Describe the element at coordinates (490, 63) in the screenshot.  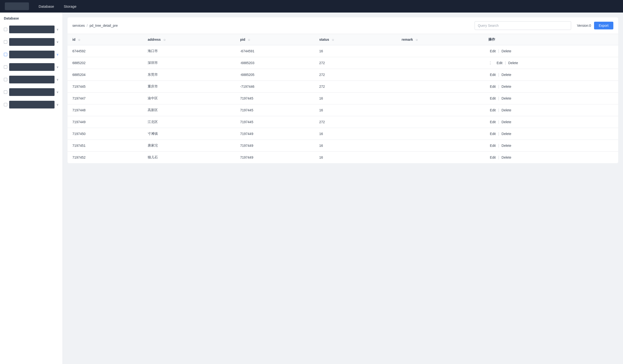
I see `drag-handle-icon: ⋮` at that location.